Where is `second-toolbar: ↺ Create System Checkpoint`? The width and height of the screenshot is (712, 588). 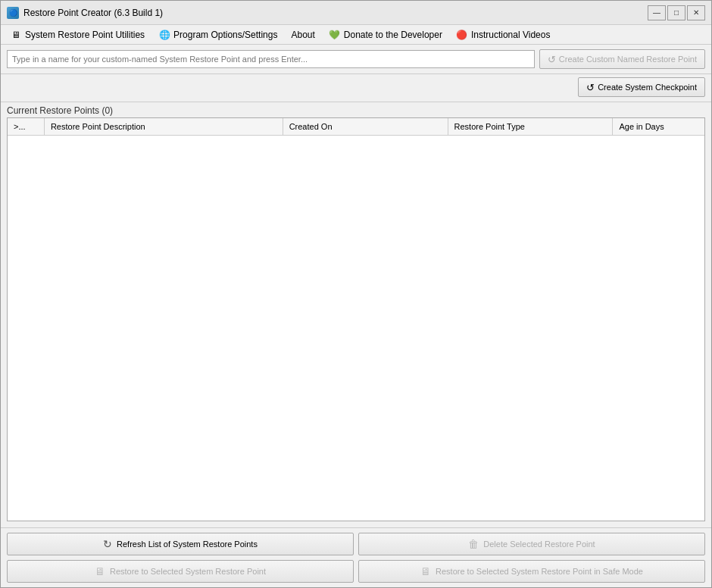 second-toolbar: ↺ Create System Checkpoint is located at coordinates (356, 88).